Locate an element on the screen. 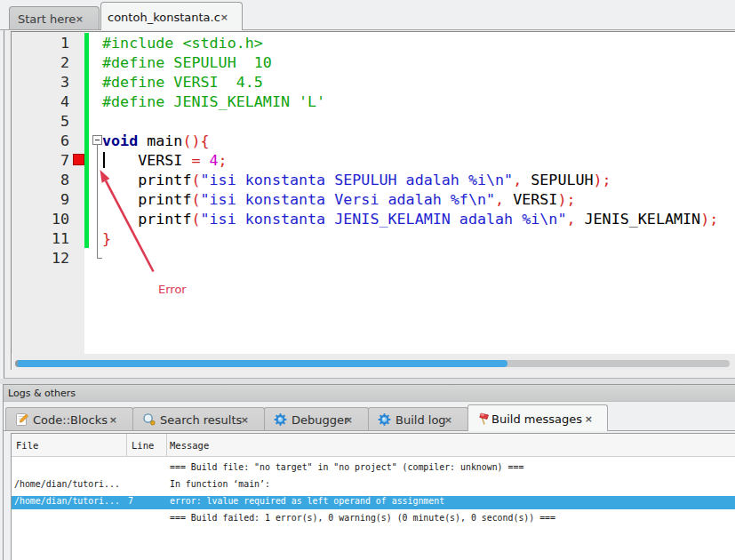 The height and width of the screenshot is (560, 735). line-number: 8 is located at coordinates (41, 180).